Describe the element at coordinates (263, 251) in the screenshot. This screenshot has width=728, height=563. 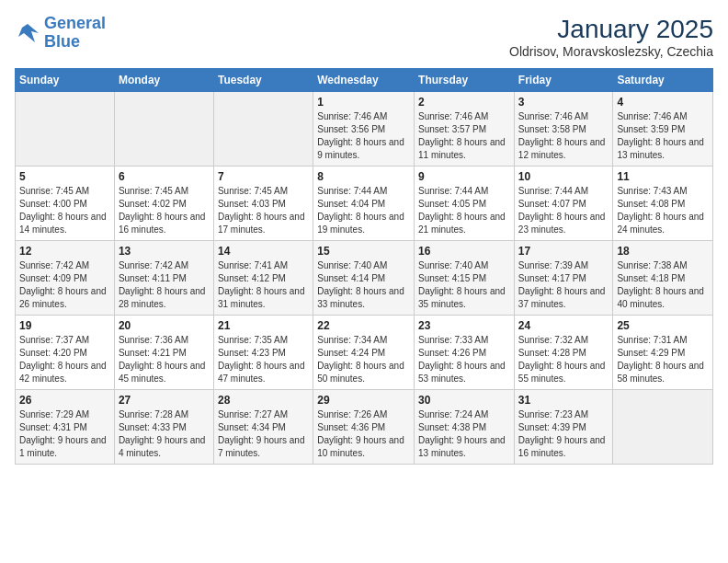
I see `day-number: 14` at that location.